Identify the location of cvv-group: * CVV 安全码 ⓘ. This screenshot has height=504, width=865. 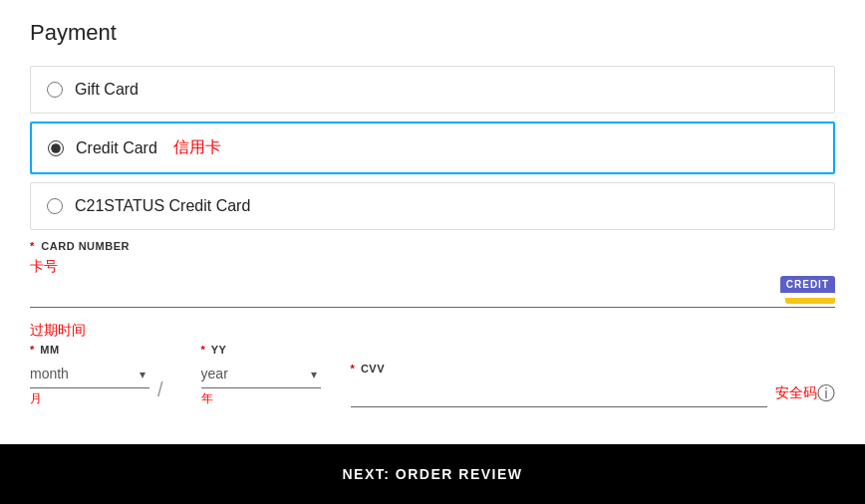
(593, 384).